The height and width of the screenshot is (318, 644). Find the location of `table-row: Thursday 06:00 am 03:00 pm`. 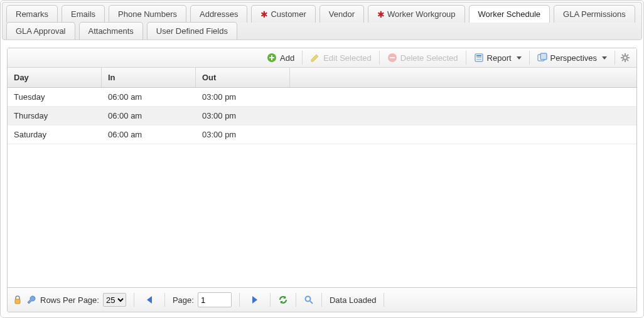

table-row: Thursday 06:00 am 03:00 pm is located at coordinates (322, 116).